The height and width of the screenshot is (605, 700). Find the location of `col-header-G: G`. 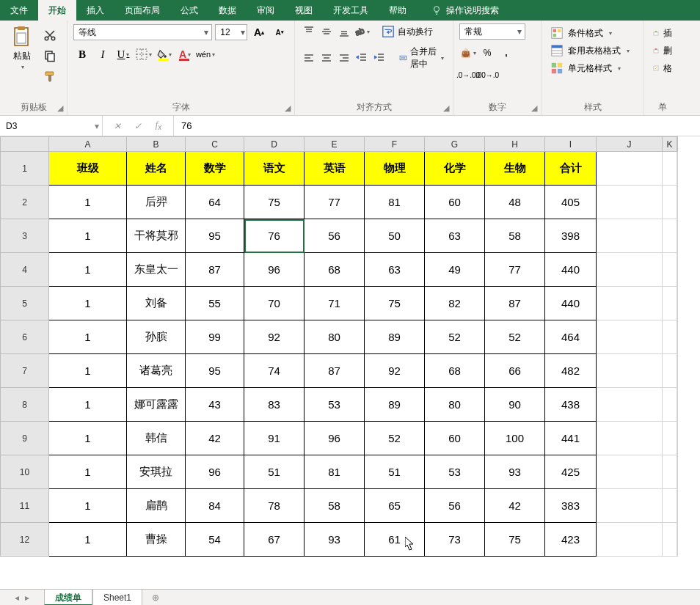

col-header-G: G is located at coordinates (455, 144).